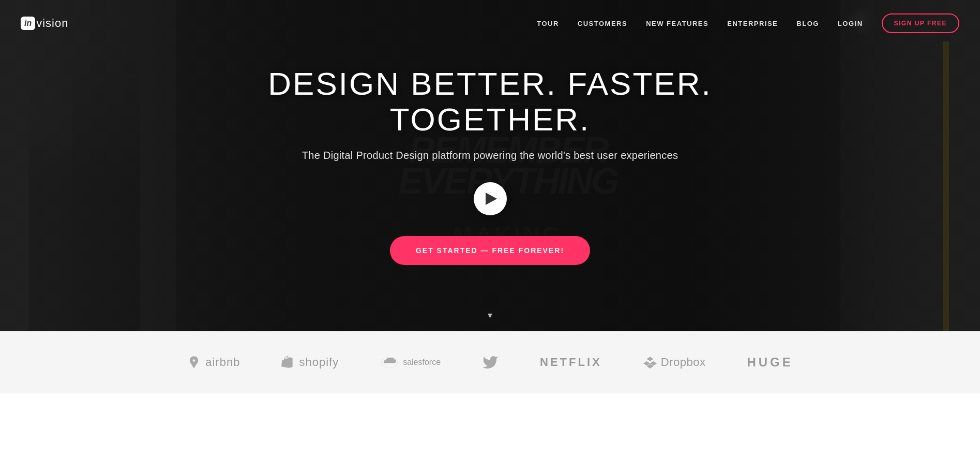 This screenshot has width=980, height=456. I want to click on netflix-label: NETFLIX, so click(571, 362).